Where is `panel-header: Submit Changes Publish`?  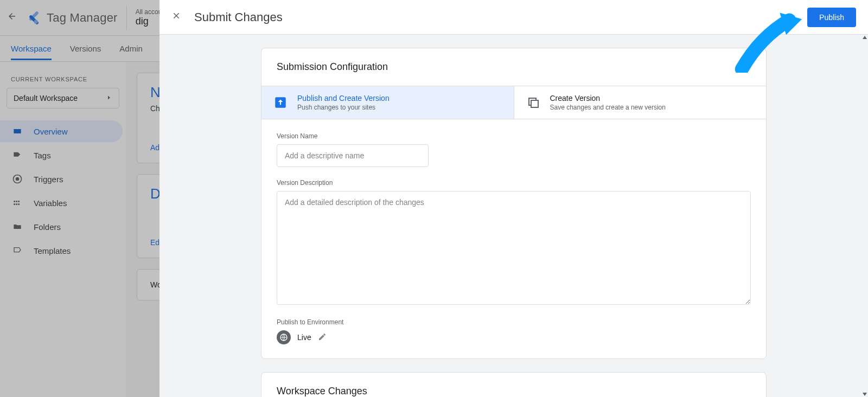 panel-header: Submit Changes Publish is located at coordinates (514, 17).